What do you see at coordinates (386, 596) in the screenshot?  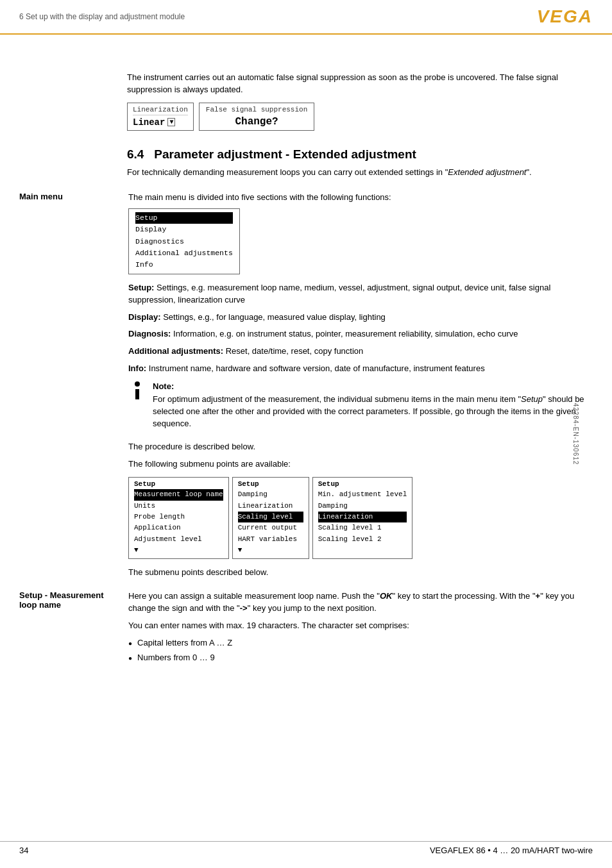 I see `ok-key: OK` at bounding box center [386, 596].